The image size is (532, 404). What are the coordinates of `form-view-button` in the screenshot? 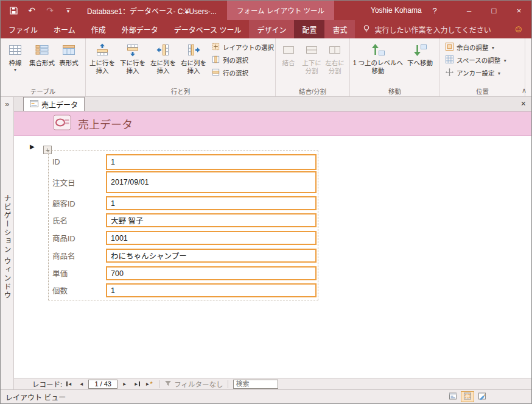 It's located at (453, 397).